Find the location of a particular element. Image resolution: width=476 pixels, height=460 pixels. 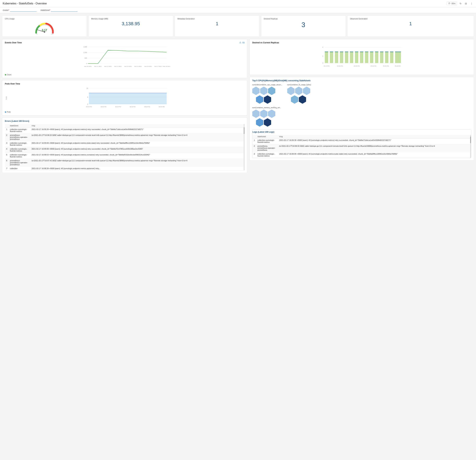

right-column: Desired vs Current Replicas 4 2 0 is located at coordinates (362, 106).